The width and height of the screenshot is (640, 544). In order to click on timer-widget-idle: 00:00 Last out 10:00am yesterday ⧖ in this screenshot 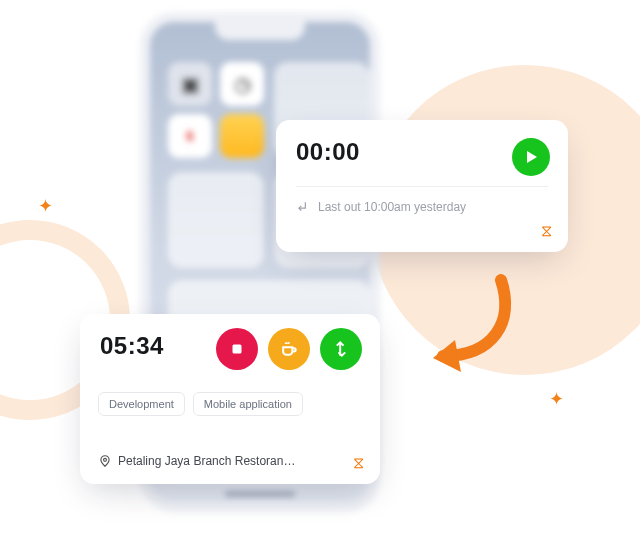, I will do `click(422, 186)`.